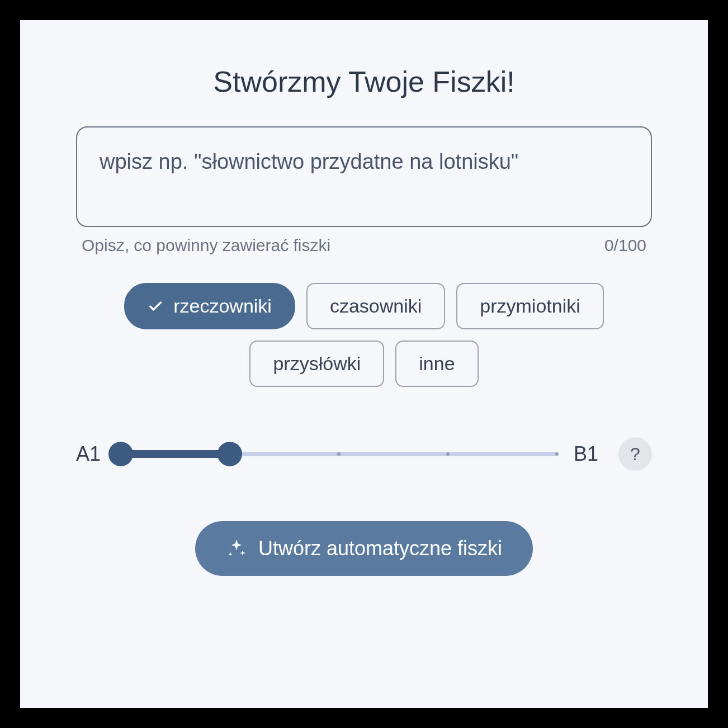 The image size is (728, 728). I want to click on slider-thumb-min, so click(121, 454).